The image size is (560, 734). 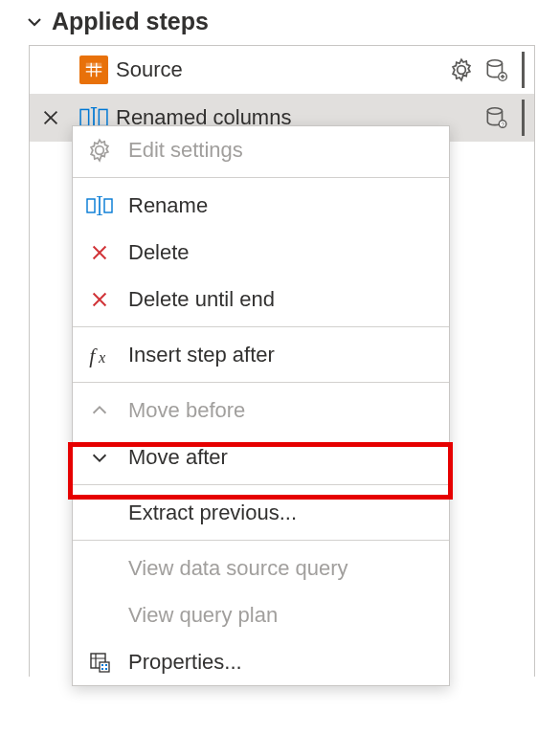 I want to click on menu-move-before: Move before, so click(x=260, y=410).